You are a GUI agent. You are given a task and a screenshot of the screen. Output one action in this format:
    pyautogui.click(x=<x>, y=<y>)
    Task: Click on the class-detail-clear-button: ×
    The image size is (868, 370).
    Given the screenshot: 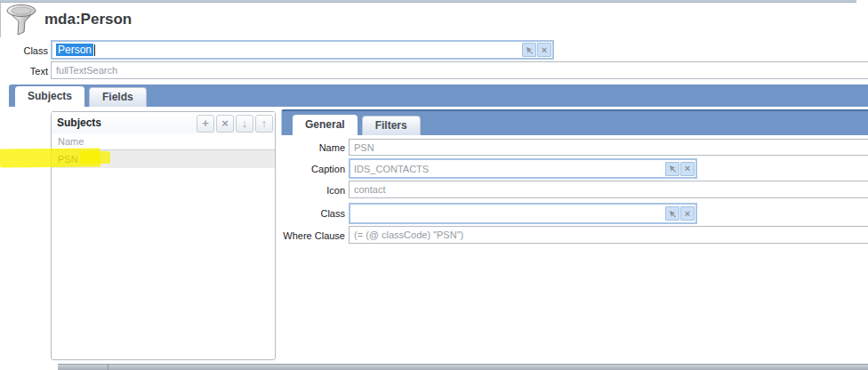 What is the action you would take?
    pyautogui.click(x=687, y=213)
    